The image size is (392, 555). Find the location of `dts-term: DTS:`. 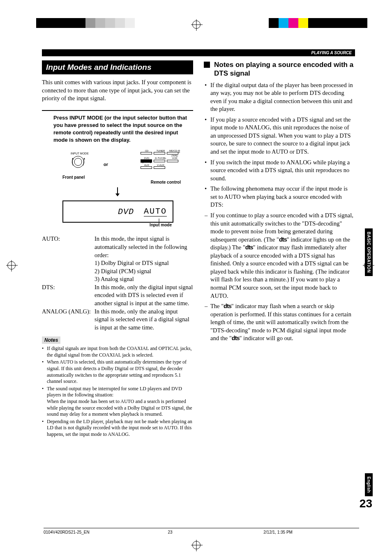

dts-term: DTS: is located at coordinates (68, 296).